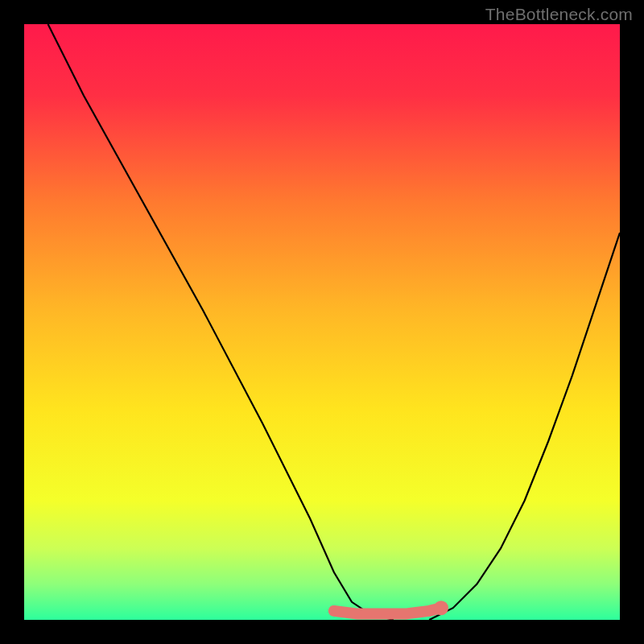 The height and width of the screenshot is (644, 644). Describe the element at coordinates (441, 608) in the screenshot. I see `marker-point` at that location.